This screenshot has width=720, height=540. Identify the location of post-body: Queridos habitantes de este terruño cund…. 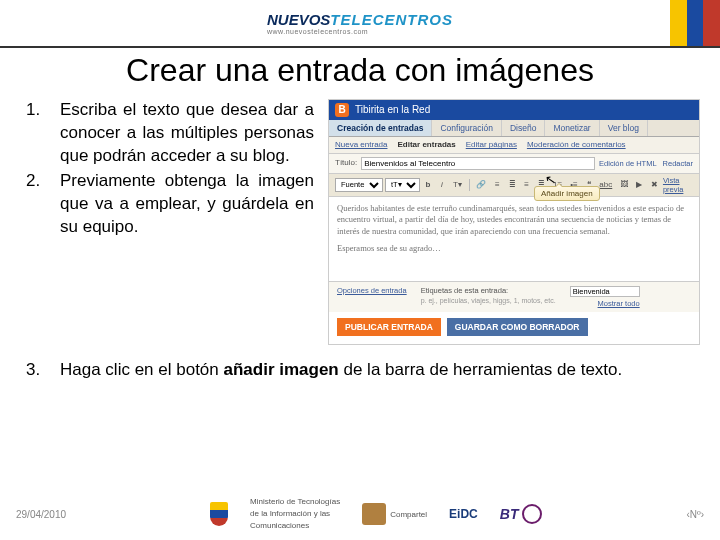
(514, 239).